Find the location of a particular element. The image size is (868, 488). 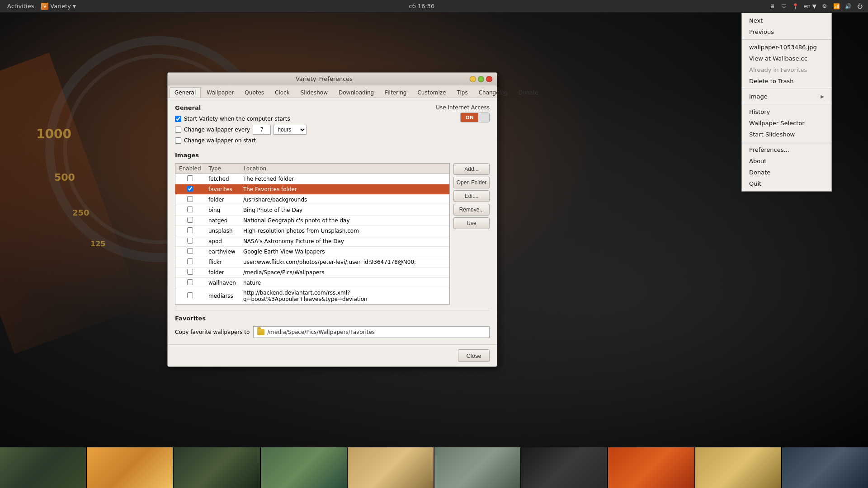

screenshot-icon: 🖥 is located at coordinates (772, 6).